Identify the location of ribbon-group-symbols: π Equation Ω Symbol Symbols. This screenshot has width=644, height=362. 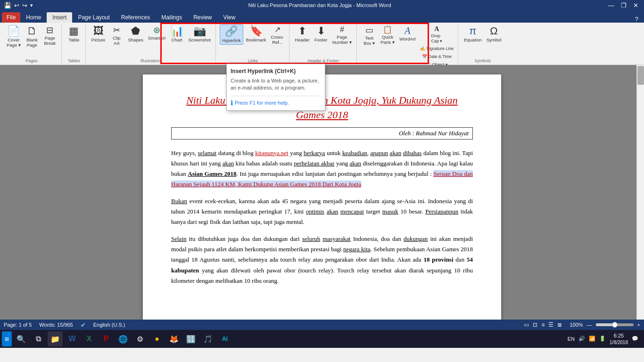
(483, 44).